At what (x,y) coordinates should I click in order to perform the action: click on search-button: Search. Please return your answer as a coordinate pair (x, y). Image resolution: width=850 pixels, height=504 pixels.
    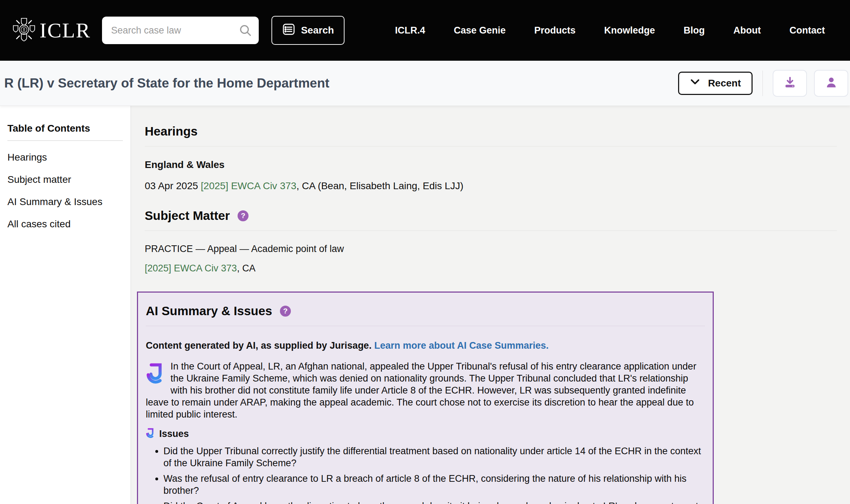
    Looking at the image, I should click on (308, 30).